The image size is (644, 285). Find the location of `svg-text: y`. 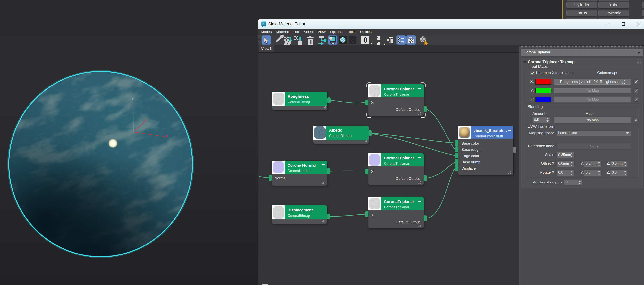

svg-text: y is located at coordinates (146, 119).